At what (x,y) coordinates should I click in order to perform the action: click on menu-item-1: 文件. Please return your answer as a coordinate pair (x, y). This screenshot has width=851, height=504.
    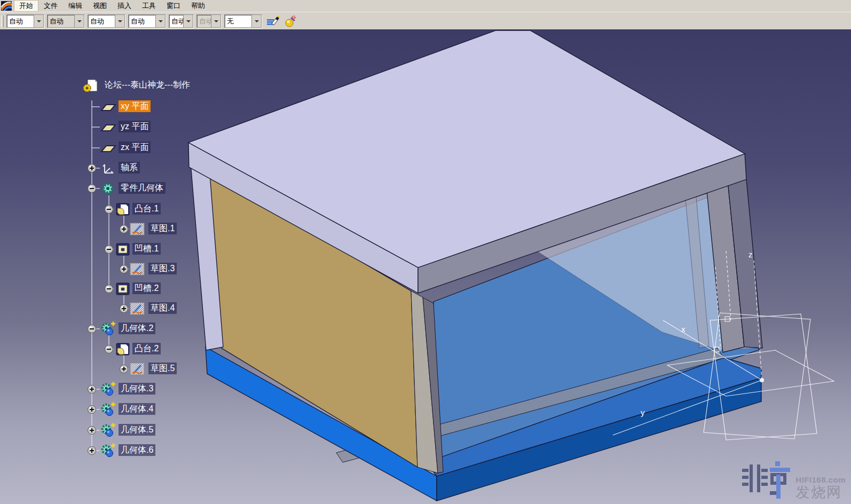
    Looking at the image, I should click on (51, 6).